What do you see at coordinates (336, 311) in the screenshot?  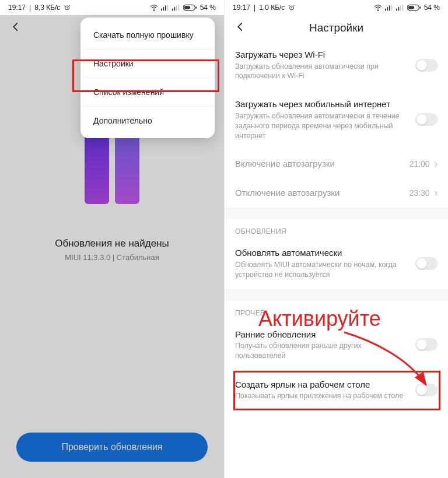 I see `section-other-label: ПРОЧЕЕ` at bounding box center [336, 311].